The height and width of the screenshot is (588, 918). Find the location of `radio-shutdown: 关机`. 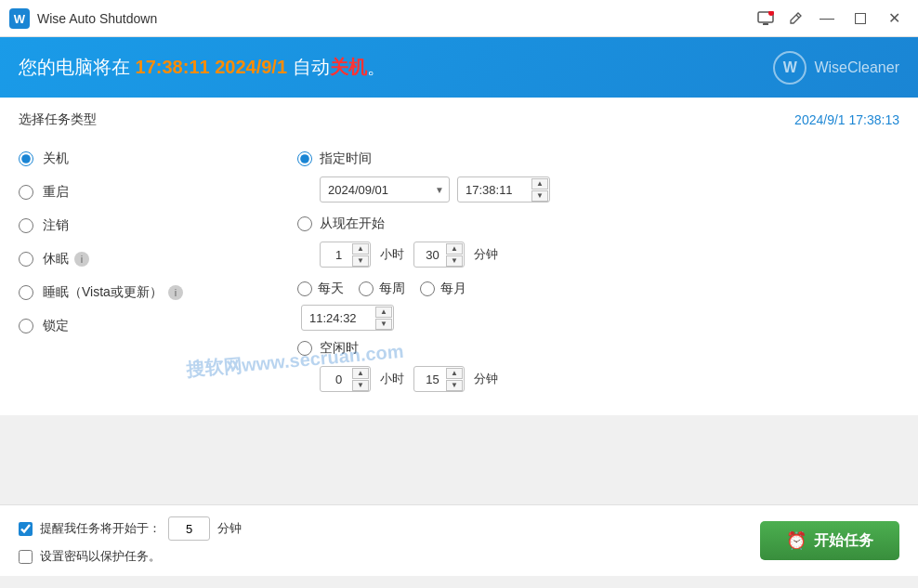

radio-shutdown: 关机 is located at coordinates (149, 159).